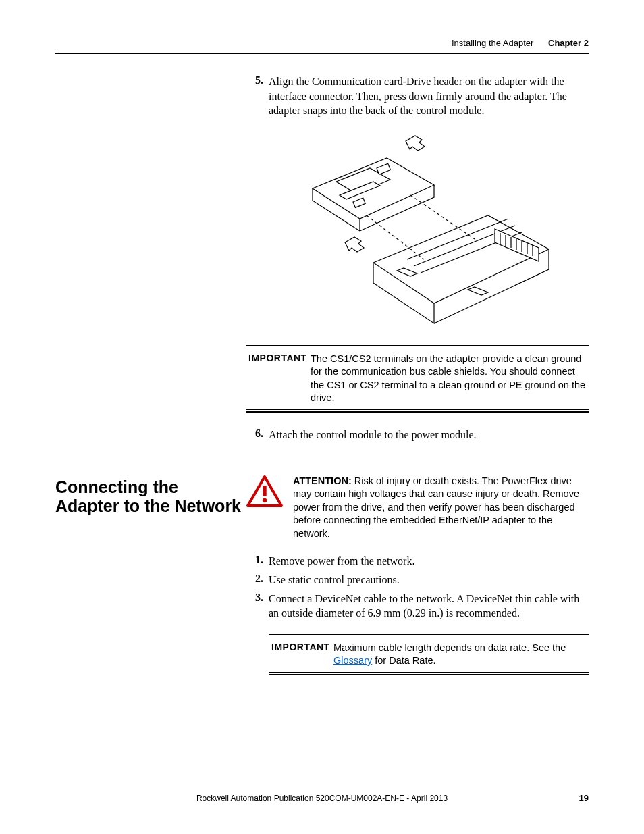 The width and height of the screenshot is (644, 834). What do you see at coordinates (417, 561) in the screenshot?
I see `net-step-1: 1. Remove power from the network.` at bounding box center [417, 561].